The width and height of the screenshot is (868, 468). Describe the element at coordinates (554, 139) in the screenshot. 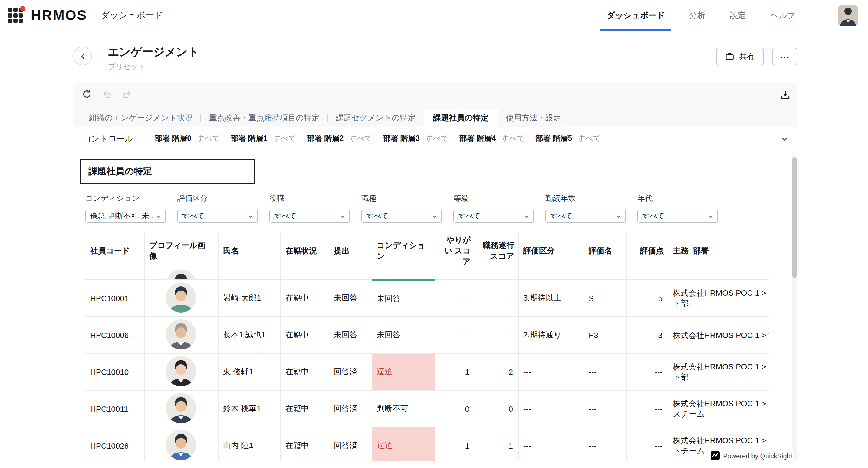

I see `control-filter-name: 部署 階層5` at that location.